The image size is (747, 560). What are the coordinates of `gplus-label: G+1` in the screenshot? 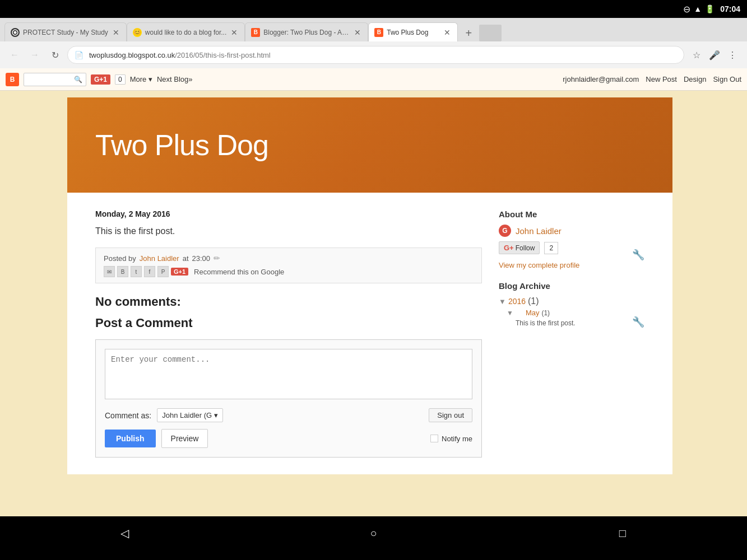 It's located at (101, 80).